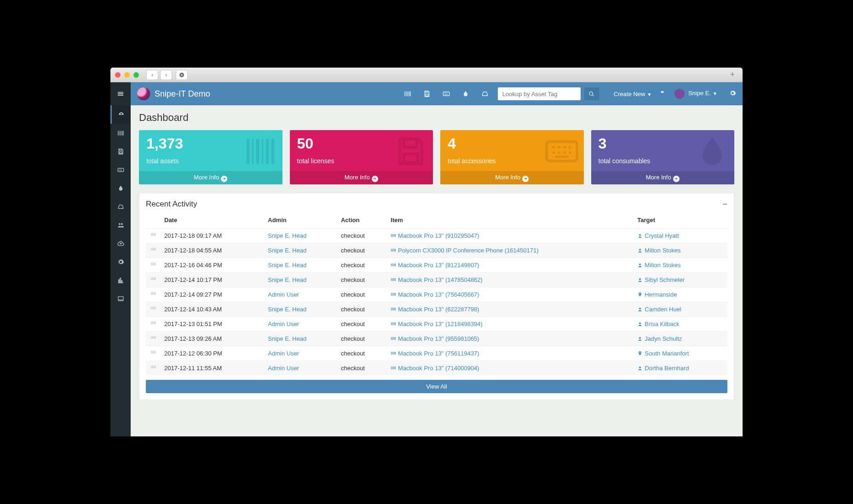 This screenshot has height=504, width=853. What do you see at coordinates (663, 338) in the screenshot?
I see `target-link: Jadyn Schultz` at bounding box center [663, 338].